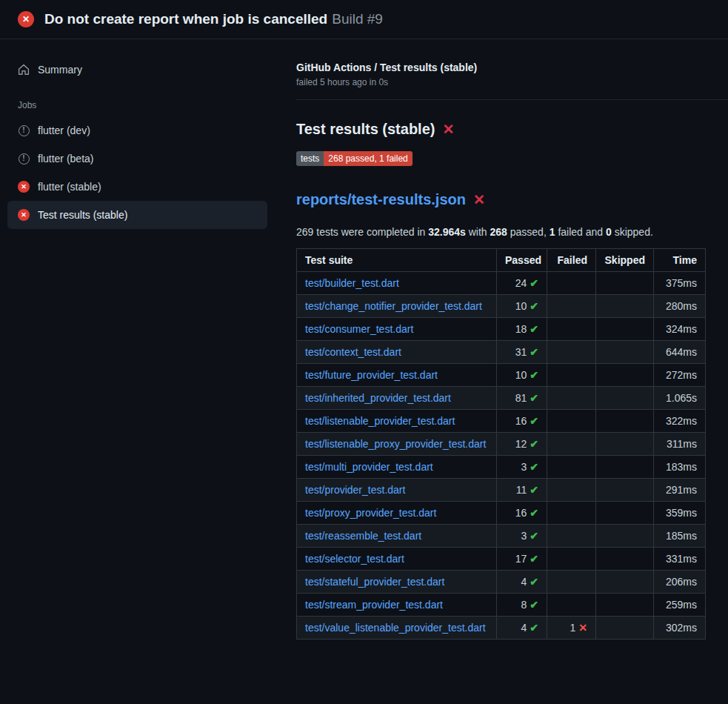 This screenshot has width=728, height=704. What do you see at coordinates (138, 215) in the screenshot?
I see `sidebar-item-test-results-stable: ✕ Test results (stable)` at bounding box center [138, 215].